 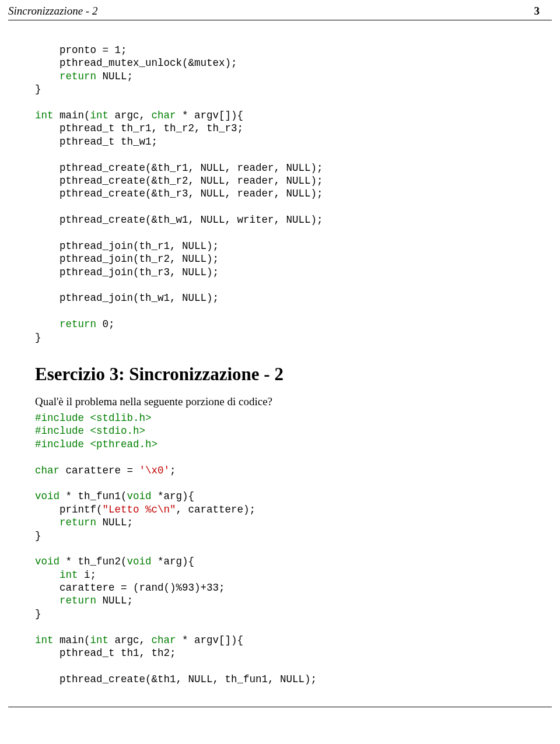 I want to click on code-string: "Letto %c\n", so click(x=139, y=510).